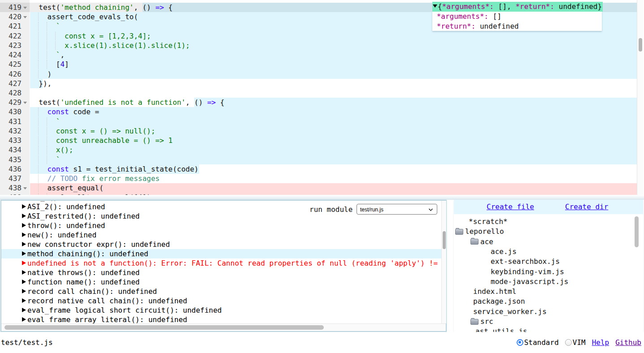 Image resolution: width=644 pixels, height=353 pixels. What do you see at coordinates (517, 22) in the screenshot?
I see `value-tooltip-body: *arguments*: [] *return*: undefined` at bounding box center [517, 22].